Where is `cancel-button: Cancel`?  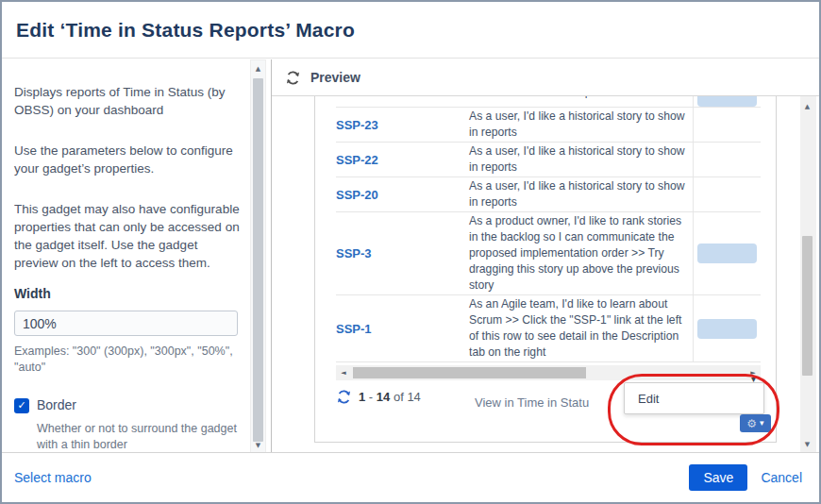 cancel-button: Cancel is located at coordinates (781, 478).